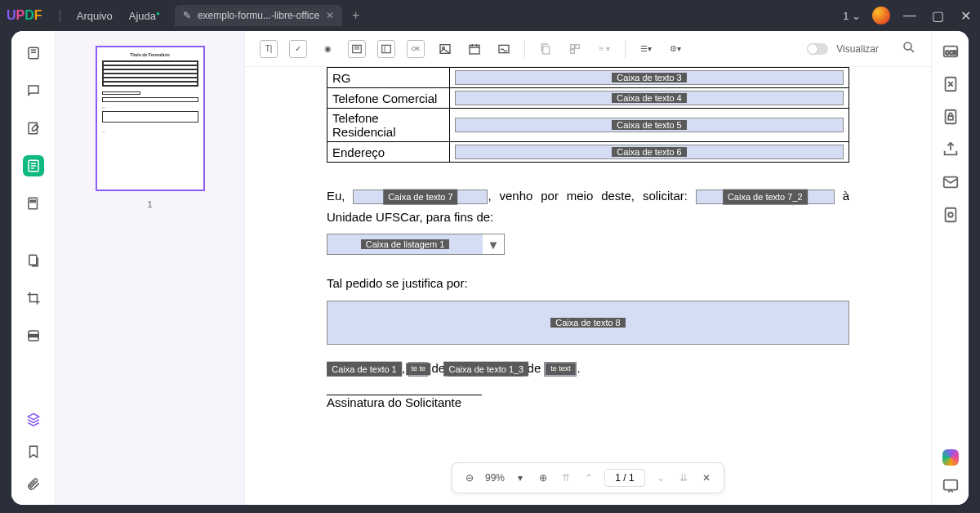 This screenshot has width=980, height=513. Describe the element at coordinates (258, 16) in the screenshot. I see `tab-label: exemplo-formu...-libre-office` at that location.